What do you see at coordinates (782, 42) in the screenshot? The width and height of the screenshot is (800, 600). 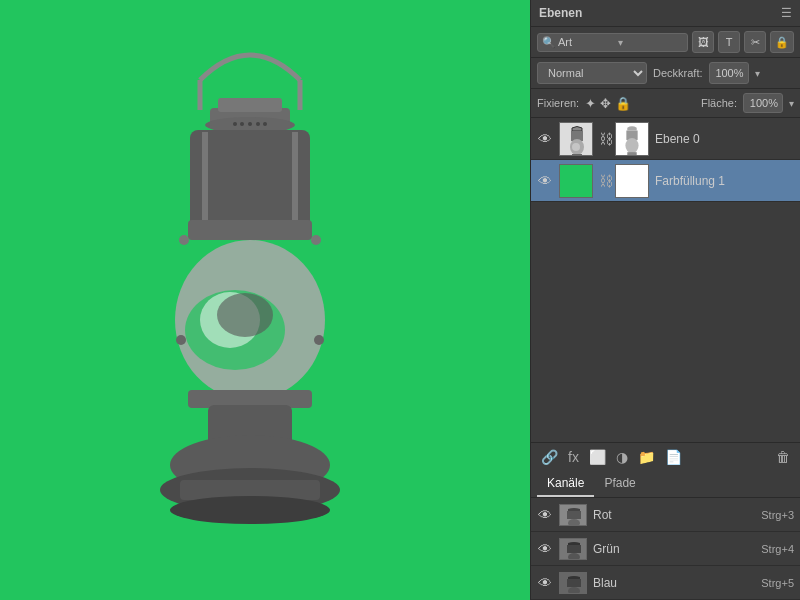 I see `smart-filter-icon: 🔒` at bounding box center [782, 42].